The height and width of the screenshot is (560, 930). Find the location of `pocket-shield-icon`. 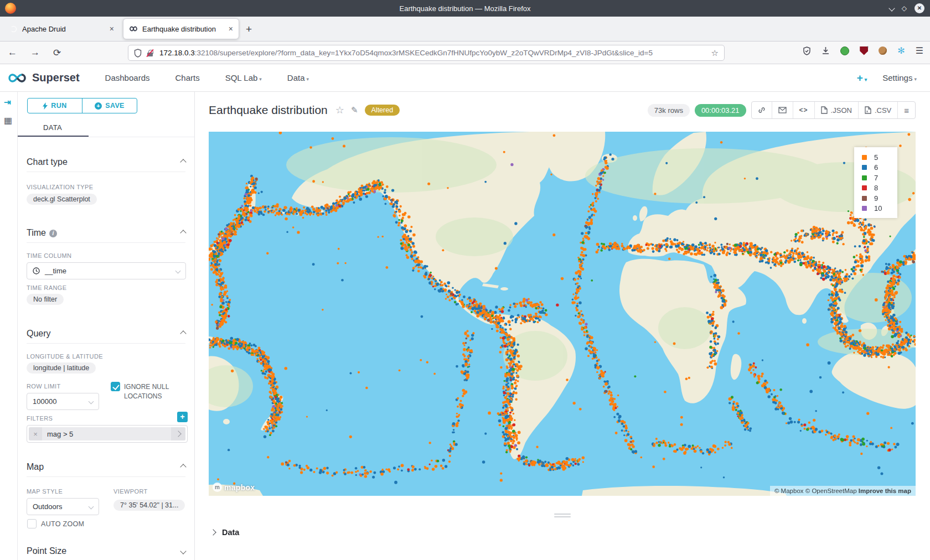

pocket-shield-icon is located at coordinates (807, 51).